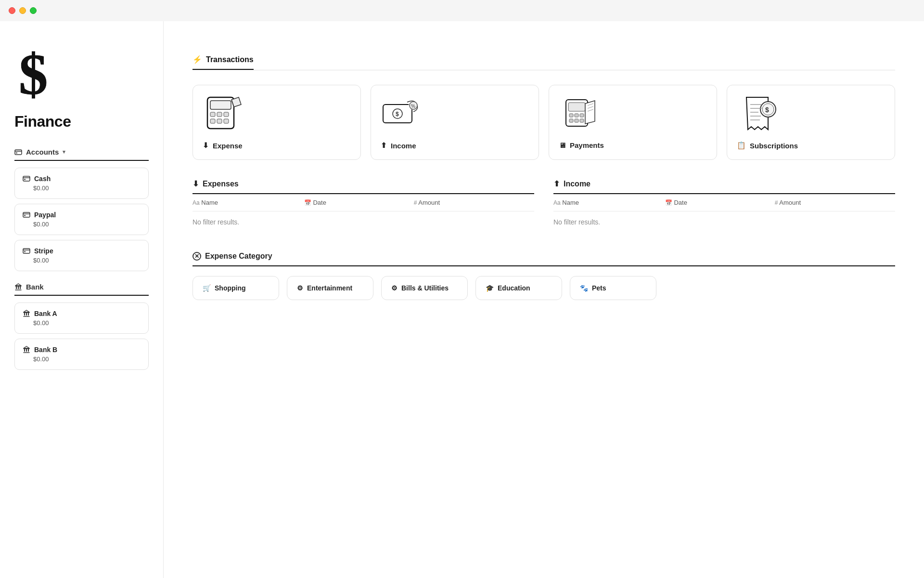 The width and height of the screenshot is (924, 578). I want to click on transactions-tab-icon: ⚡, so click(197, 60).